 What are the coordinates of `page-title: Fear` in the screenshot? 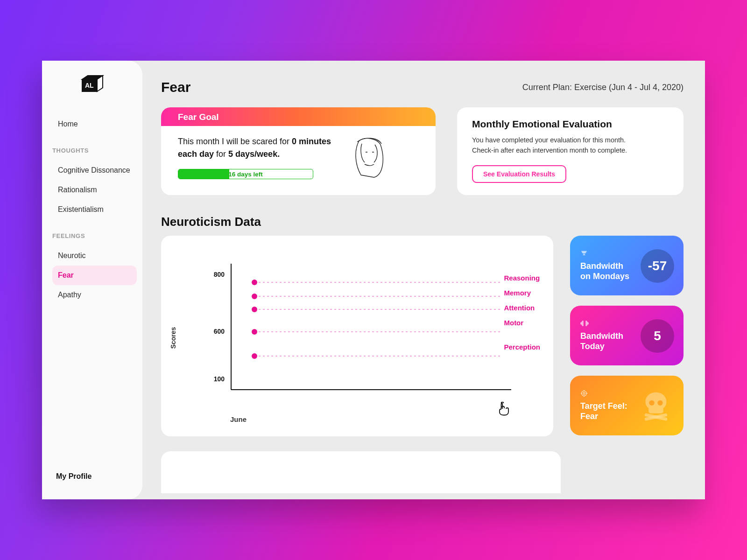 It's located at (176, 87).